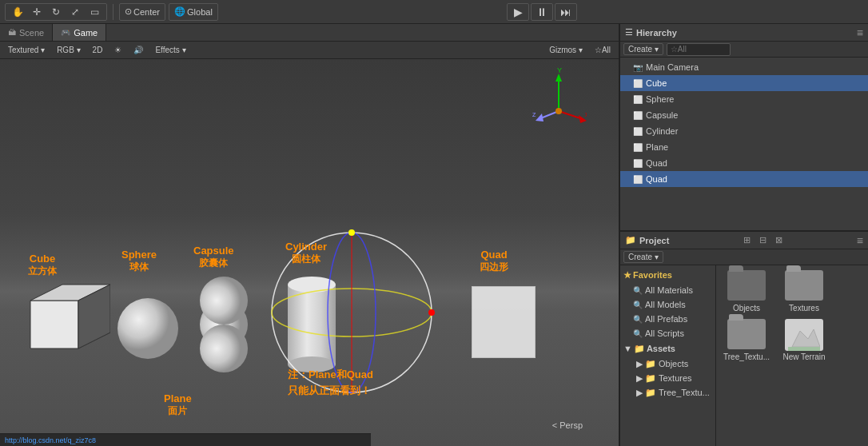  I want to click on mode-2d-btn: 2D, so click(98, 50).